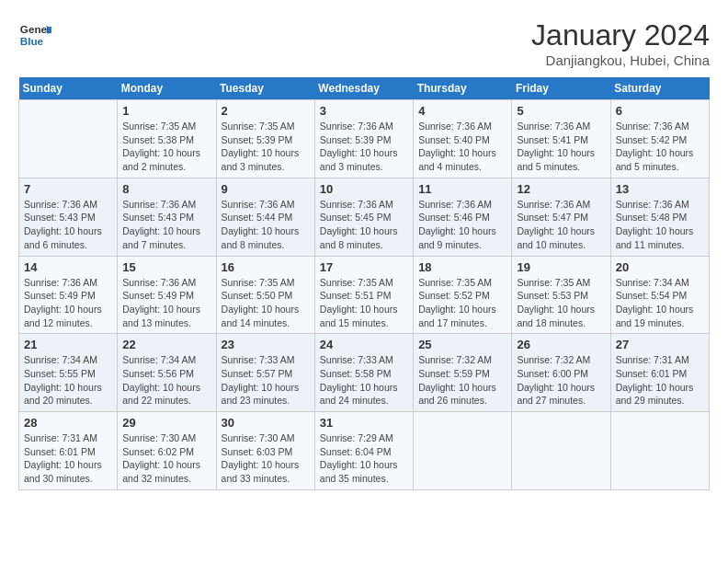  Describe the element at coordinates (167, 217) in the screenshot. I see `calendar-cell: 8Sunrise: 7:36 AMSunset: 5:43 PMDaylight…` at that location.